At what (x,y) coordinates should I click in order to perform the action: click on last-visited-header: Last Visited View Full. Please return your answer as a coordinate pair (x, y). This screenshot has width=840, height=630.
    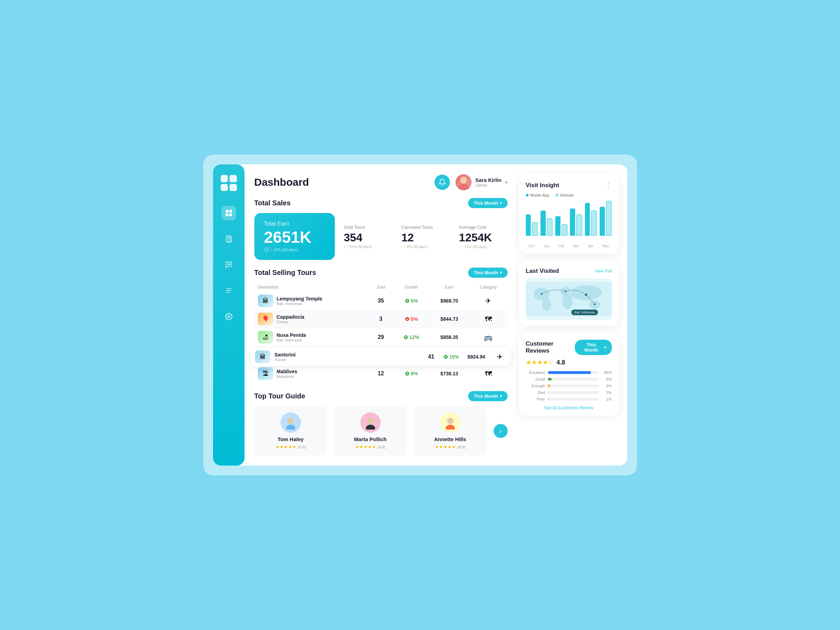
    Looking at the image, I should click on (569, 271).